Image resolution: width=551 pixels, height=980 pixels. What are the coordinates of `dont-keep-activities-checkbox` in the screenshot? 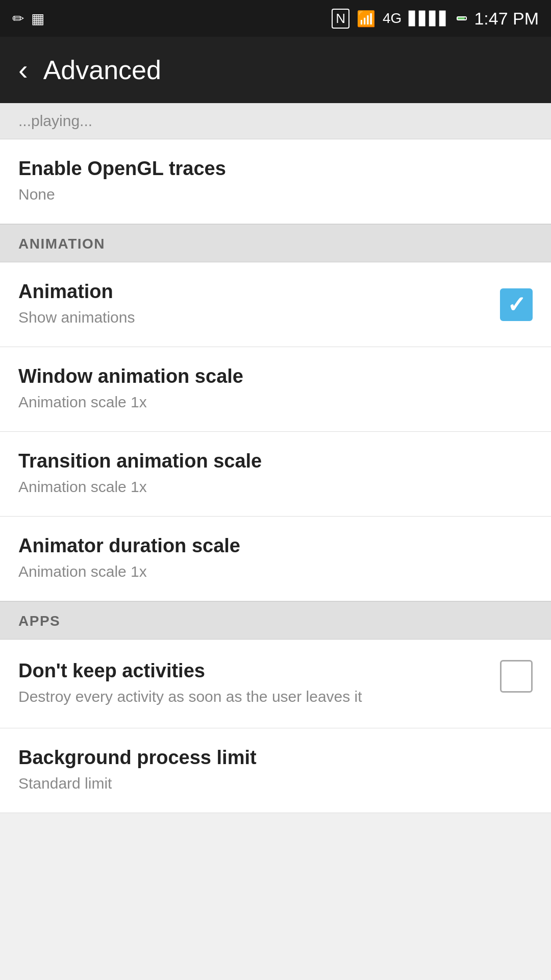 It's located at (516, 676).